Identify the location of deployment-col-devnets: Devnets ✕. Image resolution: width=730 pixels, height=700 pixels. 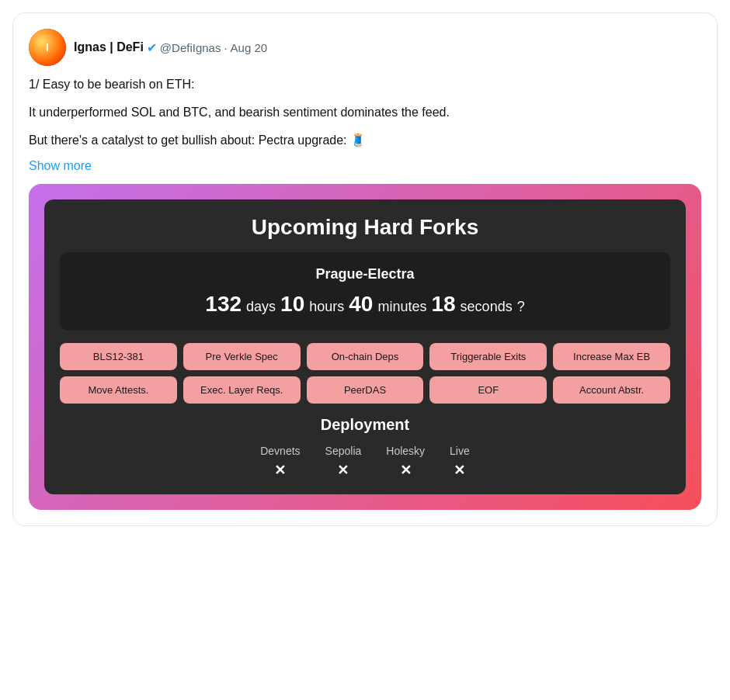
(280, 462).